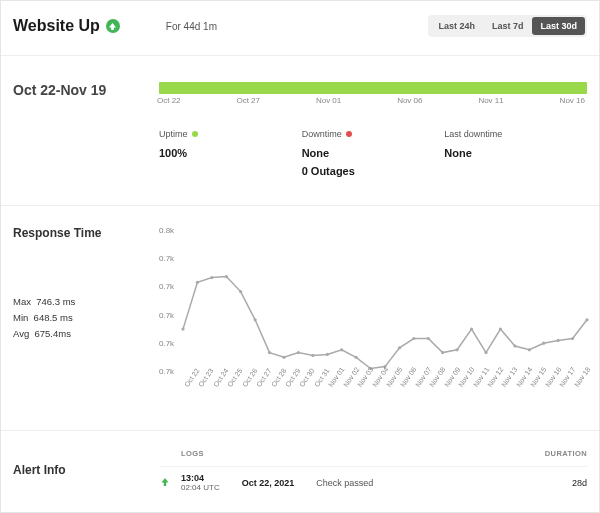 This screenshot has width=600, height=513. What do you see at coordinates (349, 134) in the screenshot?
I see `dot-red-icon` at bounding box center [349, 134].